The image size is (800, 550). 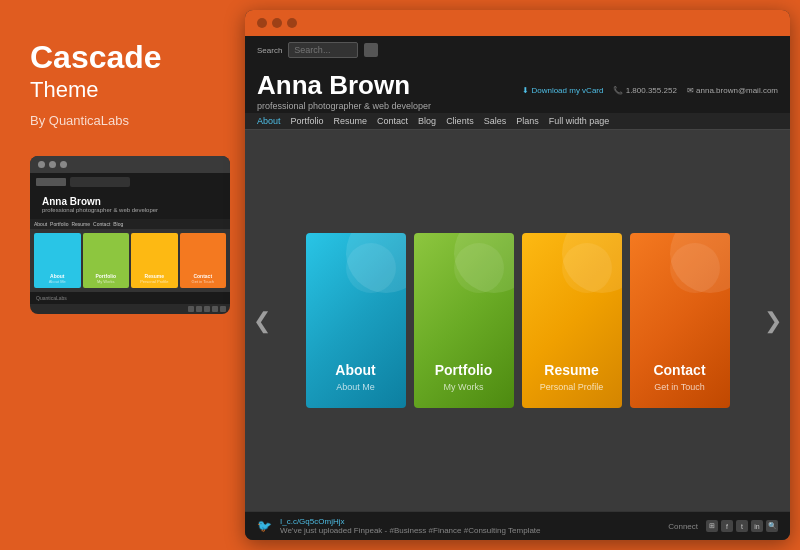 I want to click on mini-card-contact-sub: Get in Touch, so click(x=203, y=282).